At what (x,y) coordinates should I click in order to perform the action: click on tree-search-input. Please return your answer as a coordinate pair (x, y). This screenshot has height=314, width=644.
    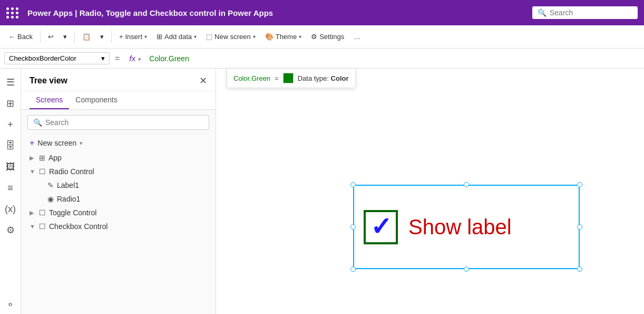
    Looking at the image, I should click on (124, 122).